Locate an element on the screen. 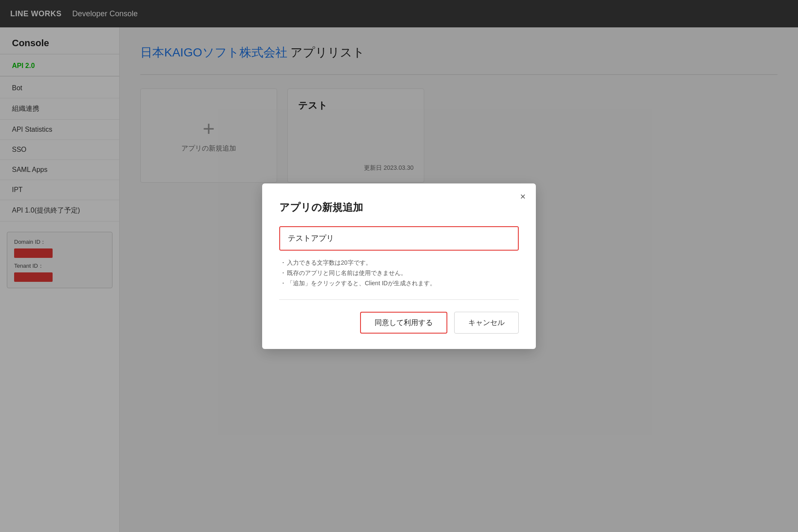 The width and height of the screenshot is (798, 532). app-name-input is located at coordinates (399, 239).